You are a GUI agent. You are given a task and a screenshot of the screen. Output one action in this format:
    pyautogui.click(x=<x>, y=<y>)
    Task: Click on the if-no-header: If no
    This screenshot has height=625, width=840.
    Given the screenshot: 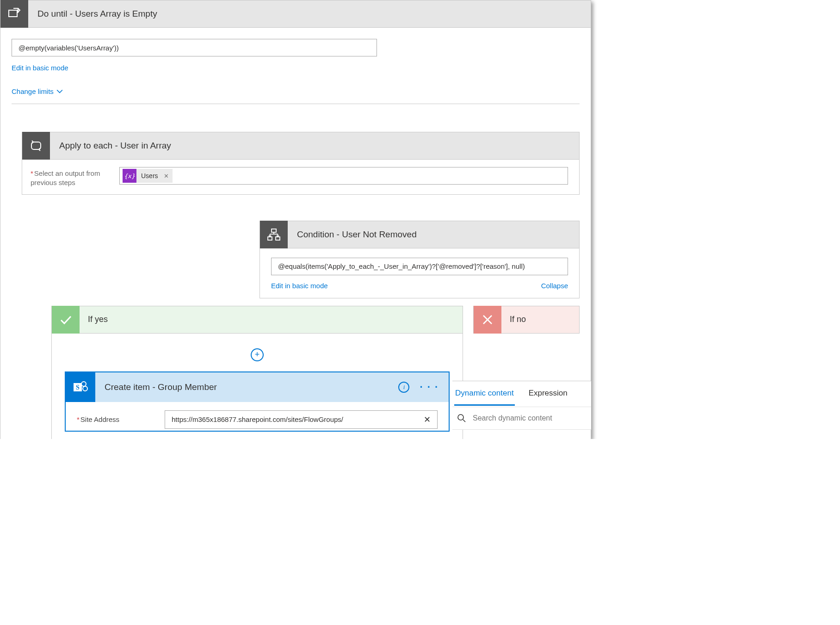 What is the action you would take?
    pyautogui.click(x=526, y=320)
    